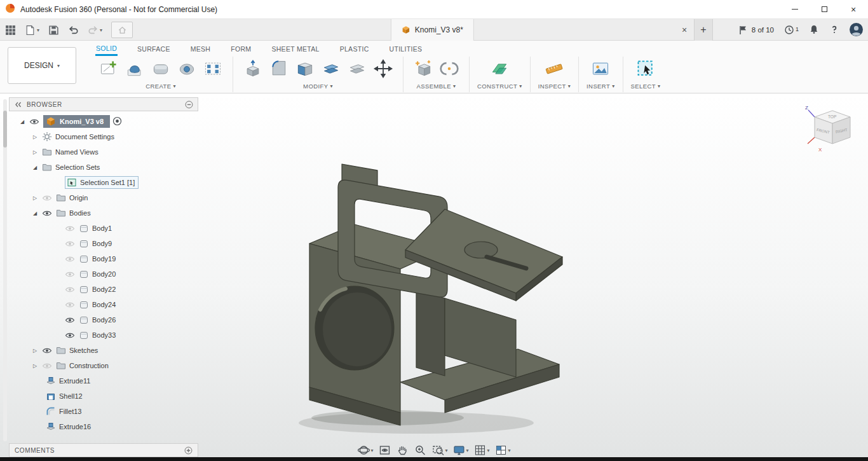 The image size is (868, 461). Describe the element at coordinates (5, 129) in the screenshot. I see `scrollbar-thumb` at that location.